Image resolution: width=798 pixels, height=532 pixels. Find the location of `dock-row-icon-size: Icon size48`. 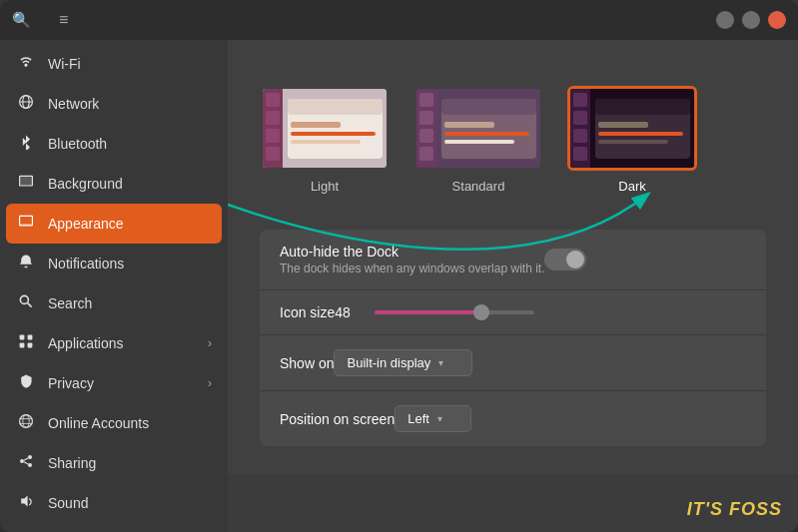

dock-row-icon-size: Icon size48 is located at coordinates (513, 313).